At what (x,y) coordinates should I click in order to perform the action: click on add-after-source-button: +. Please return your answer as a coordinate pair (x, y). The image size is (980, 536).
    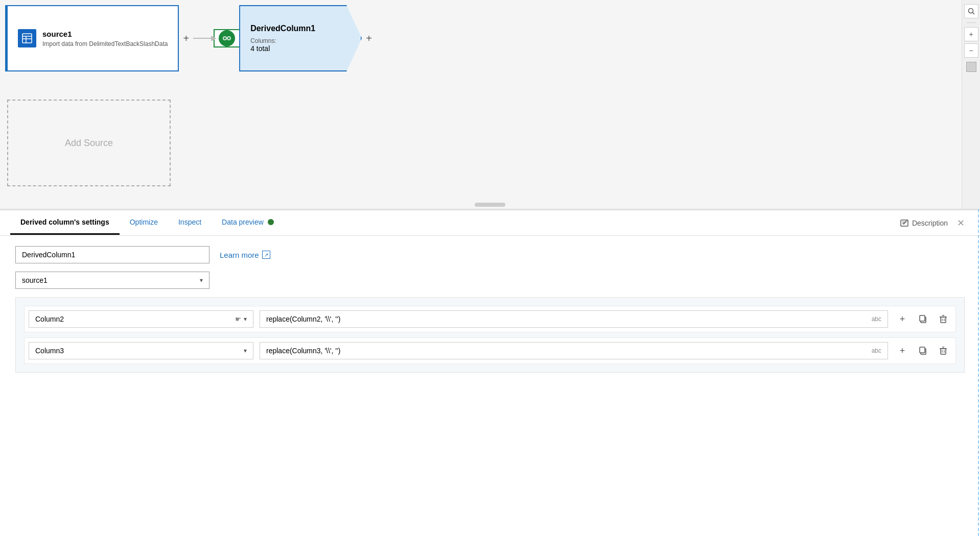
    Looking at the image, I should click on (186, 39).